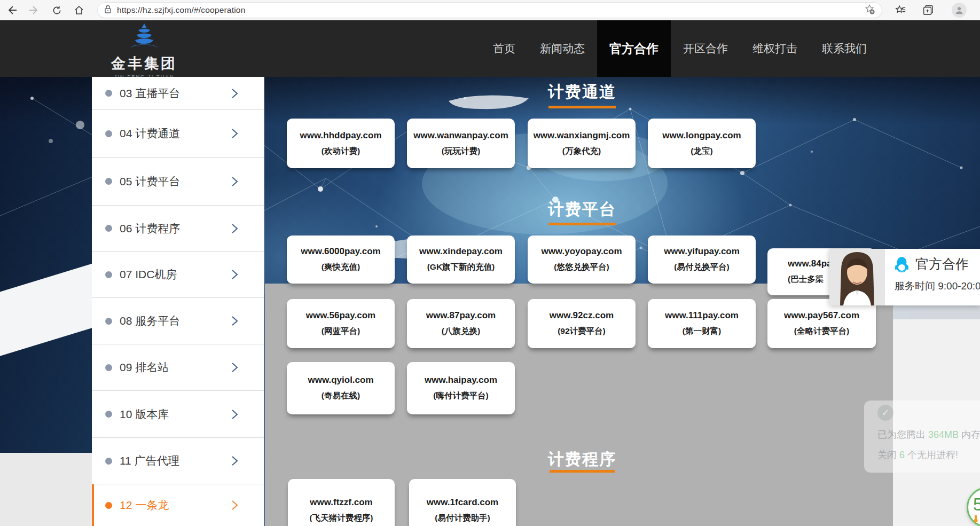  I want to click on card-url: www.qyiol.com, so click(341, 380).